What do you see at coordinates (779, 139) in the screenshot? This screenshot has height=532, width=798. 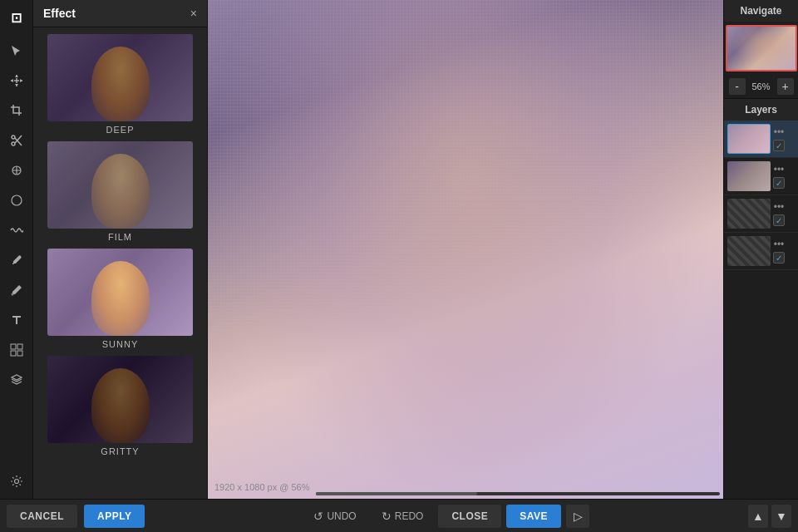 I see `layer-1-controls: ••• ✓` at bounding box center [779, 139].